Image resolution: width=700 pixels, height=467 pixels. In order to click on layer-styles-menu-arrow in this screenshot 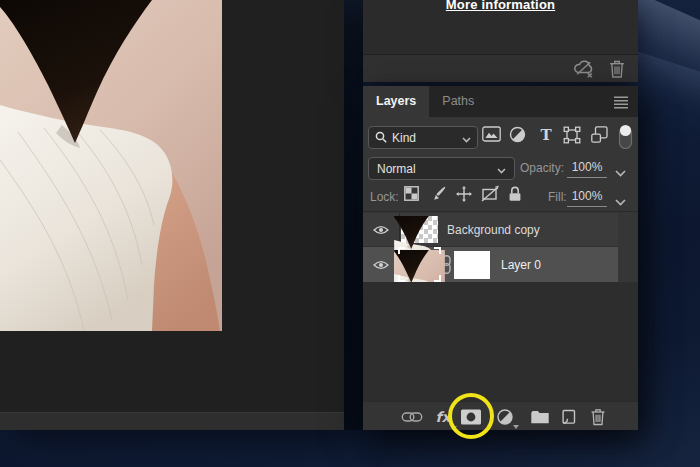, I will do `click(454, 428)`.